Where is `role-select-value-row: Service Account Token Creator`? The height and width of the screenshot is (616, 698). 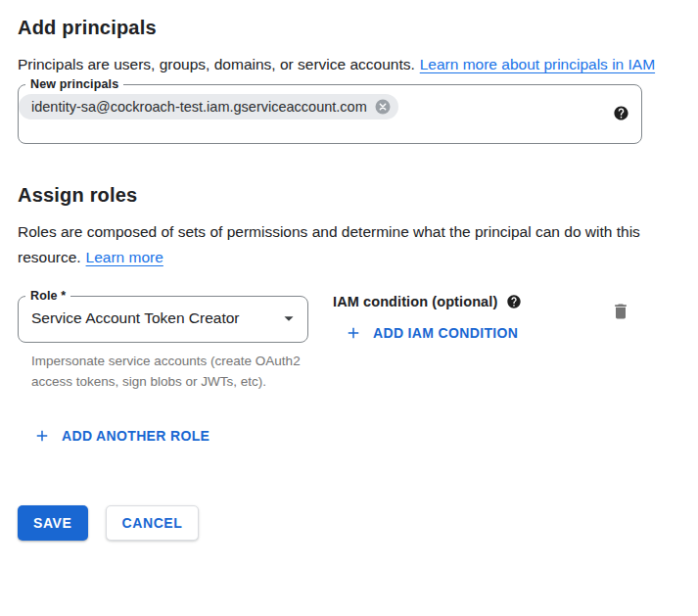
role-select-value-row: Service Account Token Creator is located at coordinates (163, 322).